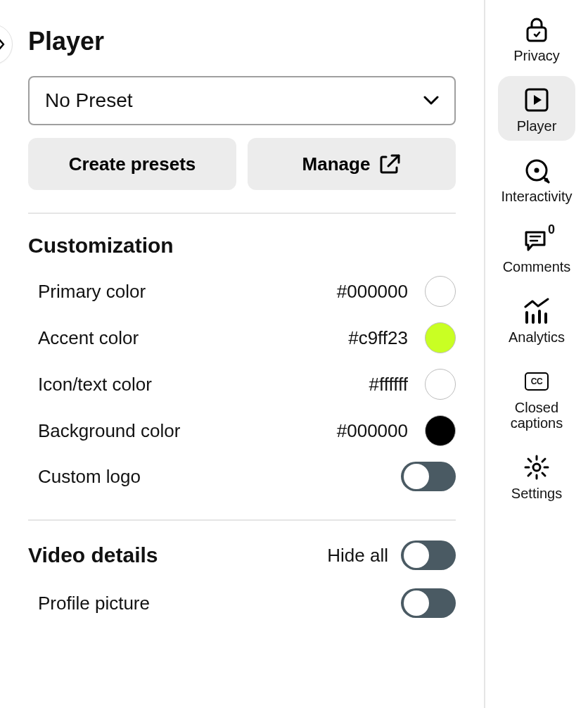 This screenshot has height=708, width=588. What do you see at coordinates (440, 384) in the screenshot?
I see `icontext-color-swatch` at bounding box center [440, 384].